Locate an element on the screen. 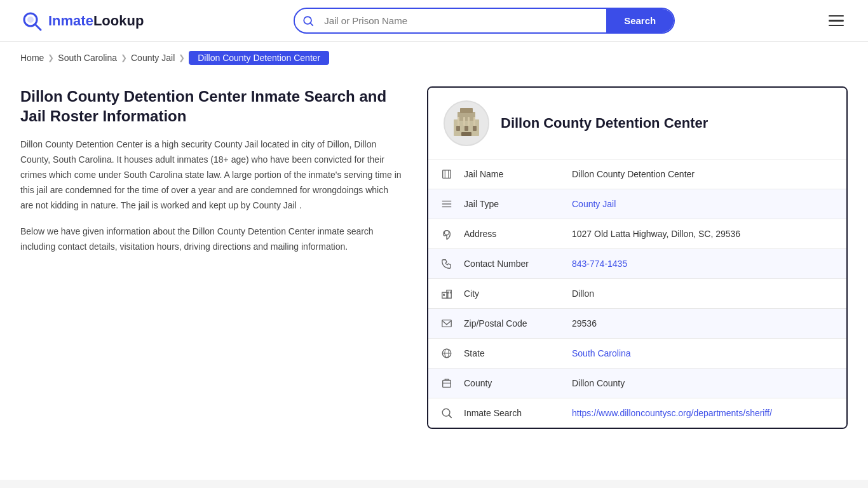 The height and width of the screenshot is (488, 868). phone-icon is located at coordinates (452, 264).